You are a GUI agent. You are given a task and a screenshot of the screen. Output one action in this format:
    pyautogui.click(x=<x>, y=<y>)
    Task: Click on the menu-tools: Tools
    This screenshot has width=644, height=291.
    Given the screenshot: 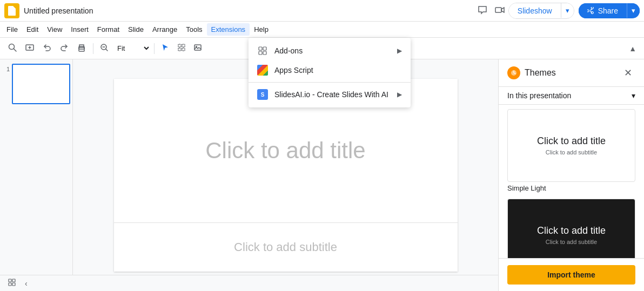 What is the action you would take?
    pyautogui.click(x=194, y=29)
    